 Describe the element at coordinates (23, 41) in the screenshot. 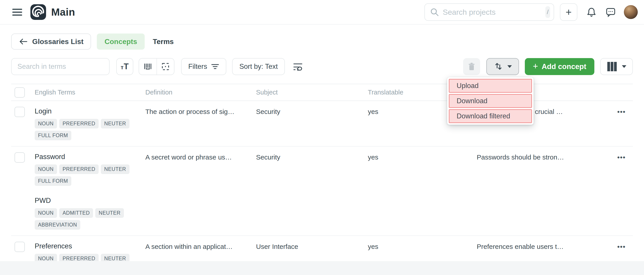

I see `arrow-left-icon` at that location.